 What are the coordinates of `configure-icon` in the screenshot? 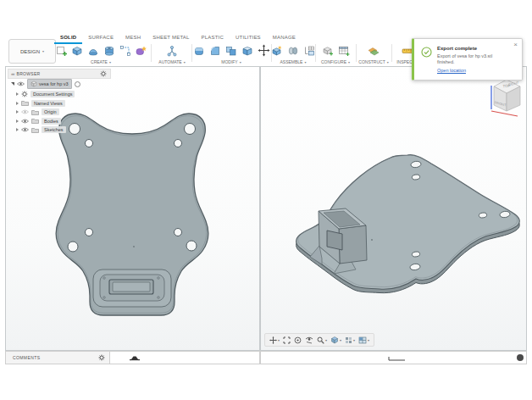 It's located at (328, 51).